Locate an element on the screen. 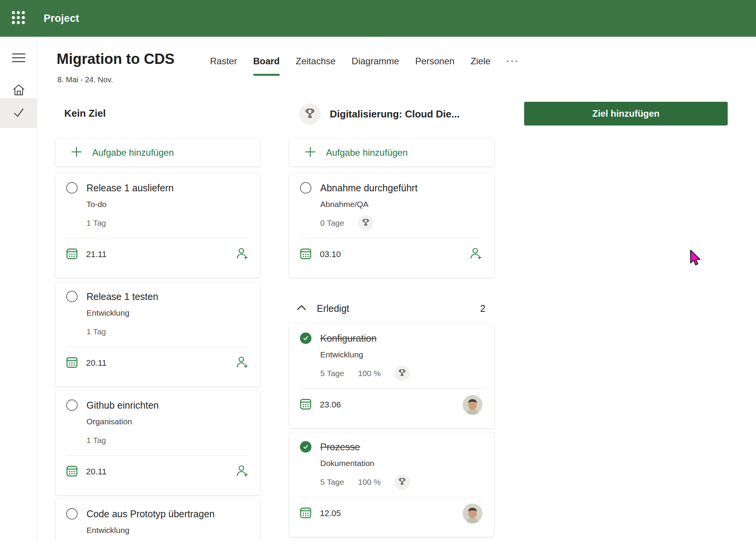 Image resolution: width=756 pixels, height=541 pixels. tab-raster: Raster is located at coordinates (223, 66).